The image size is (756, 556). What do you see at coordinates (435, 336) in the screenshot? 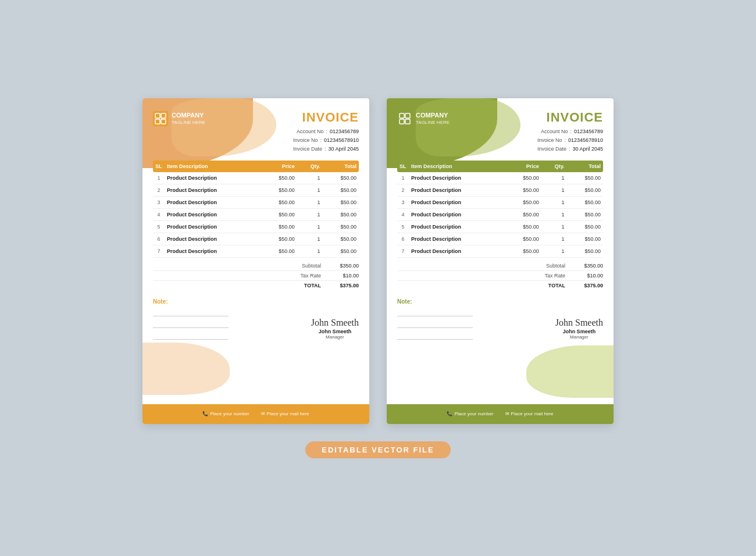
I see `note-line-3-green` at bounding box center [435, 336].